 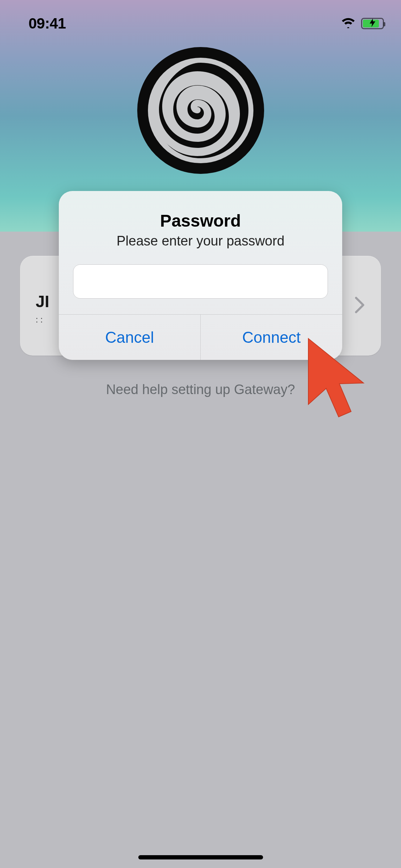 What do you see at coordinates (200, 390) in the screenshot?
I see `help-link: Need help setting up Gateway?` at bounding box center [200, 390].